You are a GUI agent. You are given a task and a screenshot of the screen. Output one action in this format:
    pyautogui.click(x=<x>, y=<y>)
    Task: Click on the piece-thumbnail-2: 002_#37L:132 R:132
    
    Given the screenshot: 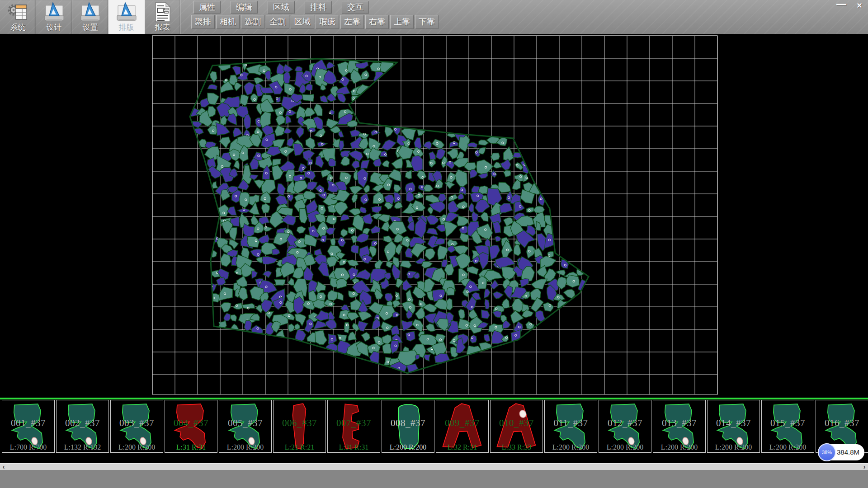 What is the action you would take?
    pyautogui.click(x=82, y=427)
    